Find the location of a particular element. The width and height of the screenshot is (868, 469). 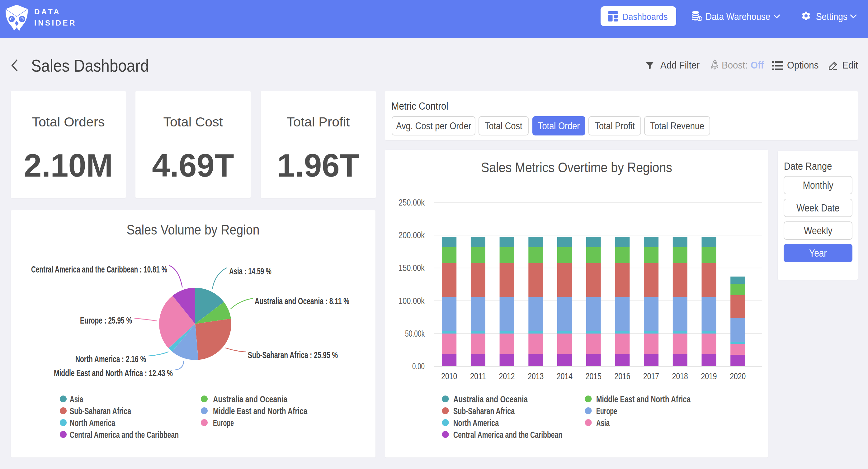

svg-text: Sales Volume by Region is located at coordinates (193, 230).